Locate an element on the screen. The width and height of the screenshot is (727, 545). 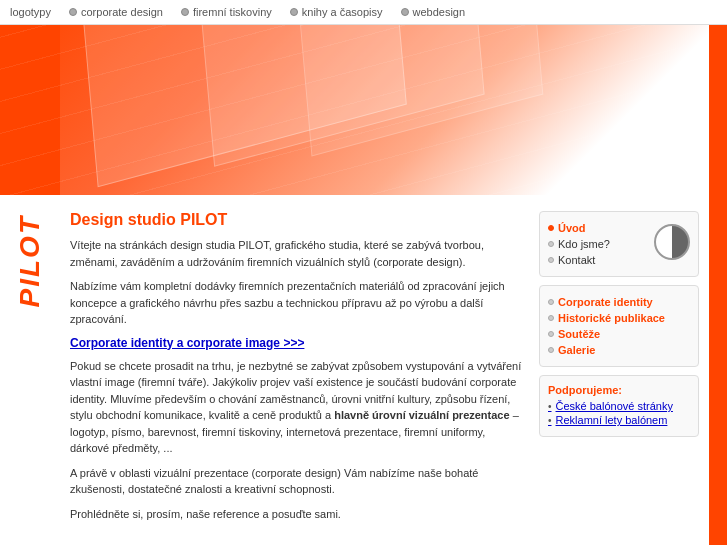
sidebar-nav-kontakt: Kontakt is located at coordinates (579, 260).